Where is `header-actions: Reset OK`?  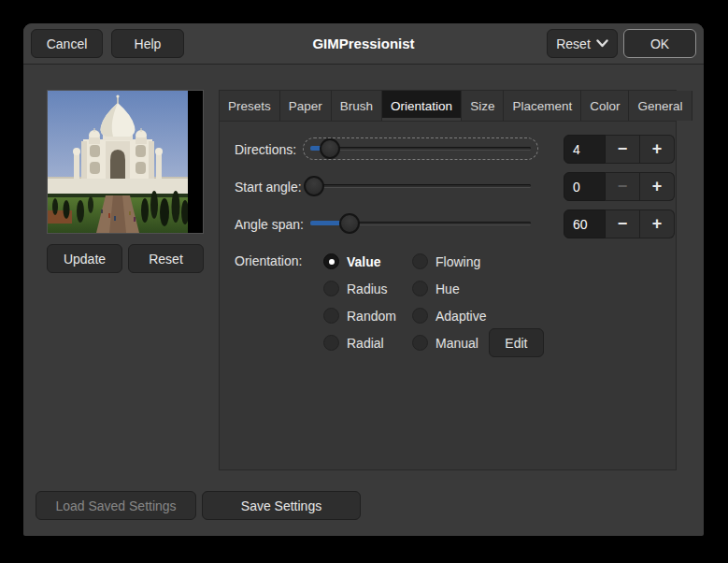 header-actions: Reset OK is located at coordinates (621, 43).